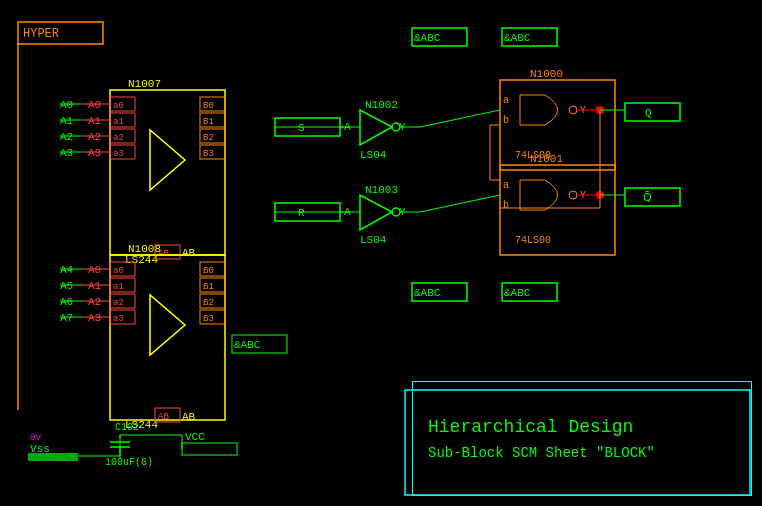 Image resolution: width=762 pixels, height=506 pixels. What do you see at coordinates (41, 34) in the screenshot?
I see `hyper-label: HYPER` at bounding box center [41, 34].